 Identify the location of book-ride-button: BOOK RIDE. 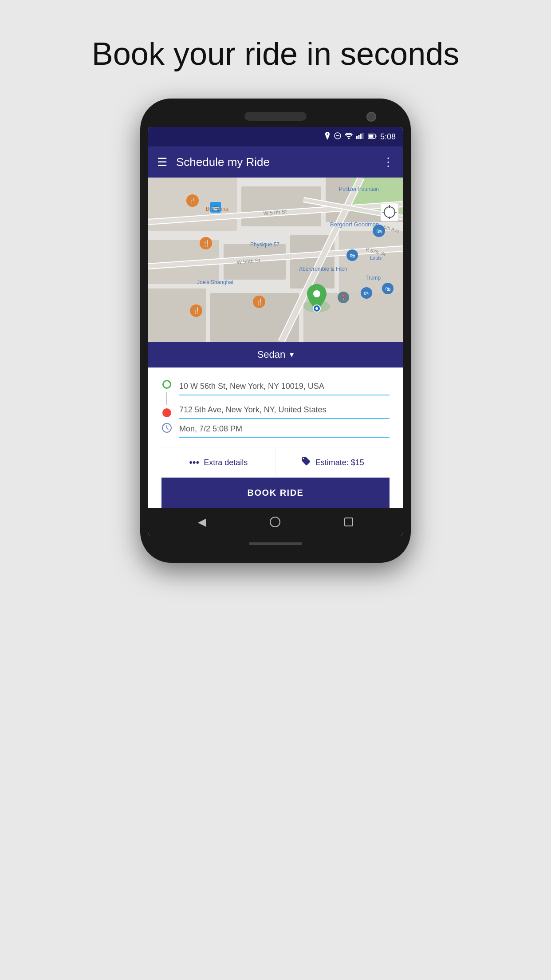
(276, 493).